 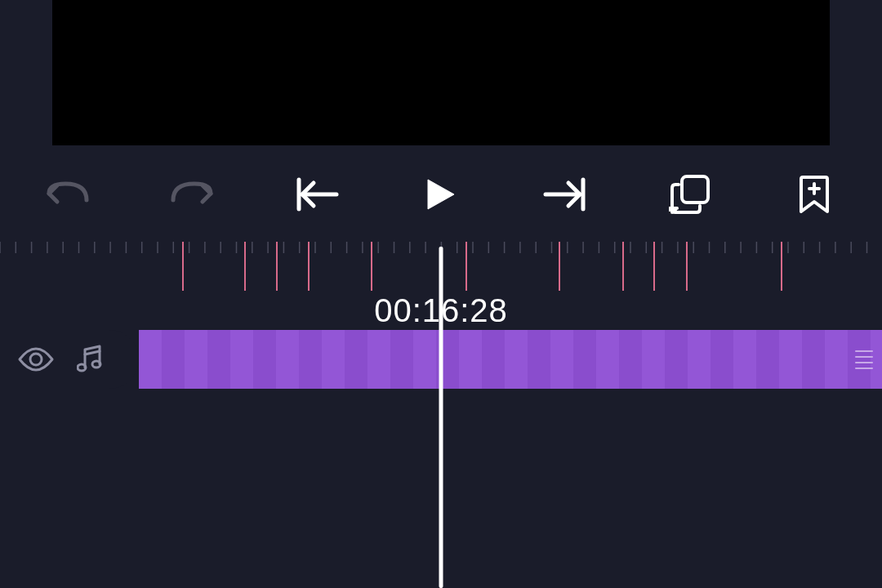 I want to click on skip-to-end-button, so click(x=565, y=194).